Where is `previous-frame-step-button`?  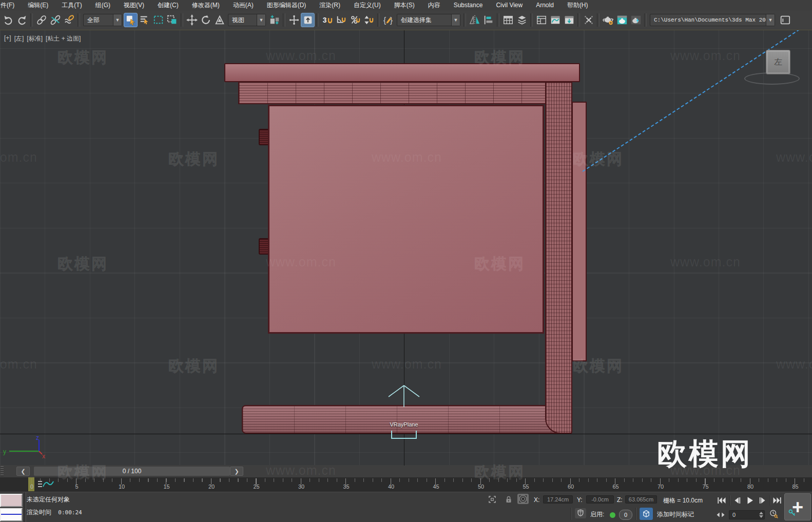 previous-frame-step-button is located at coordinates (737, 500).